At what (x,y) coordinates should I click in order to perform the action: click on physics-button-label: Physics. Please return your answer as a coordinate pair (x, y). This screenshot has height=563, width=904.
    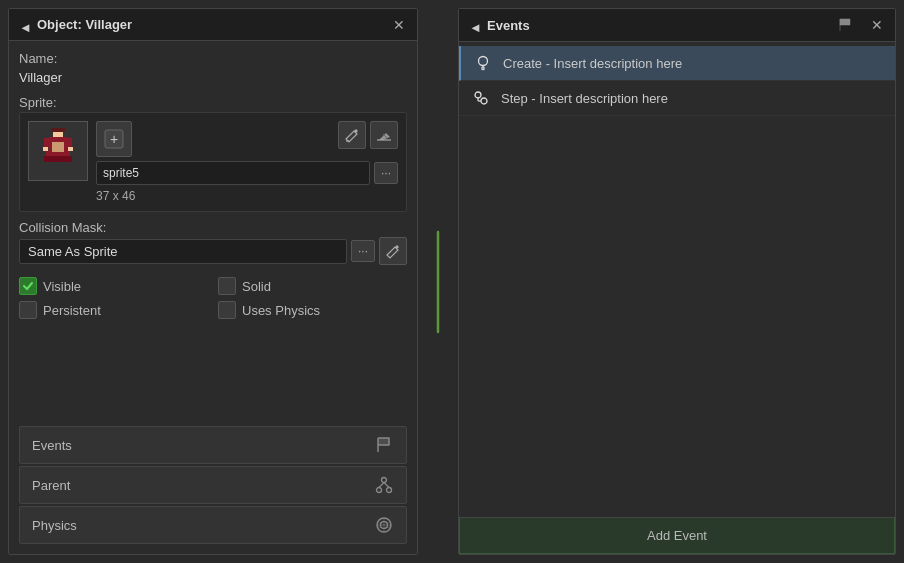
    Looking at the image, I should click on (54, 526).